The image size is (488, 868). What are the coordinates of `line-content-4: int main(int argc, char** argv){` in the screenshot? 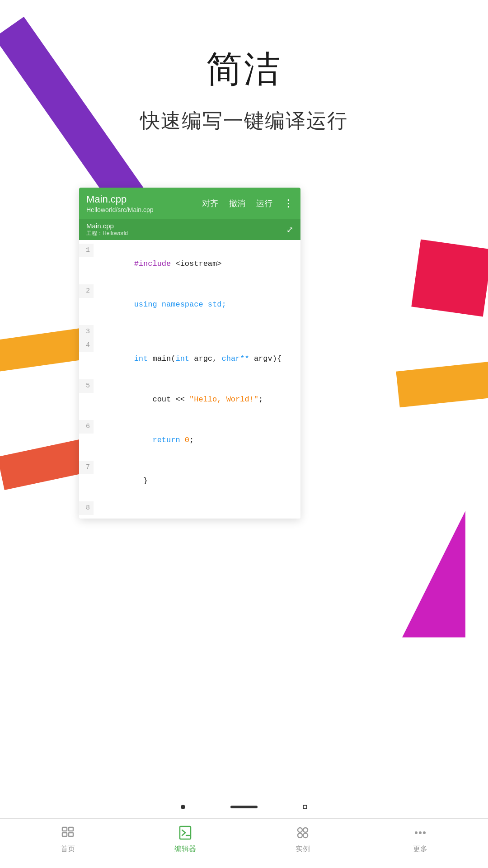 It's located at (197, 359).